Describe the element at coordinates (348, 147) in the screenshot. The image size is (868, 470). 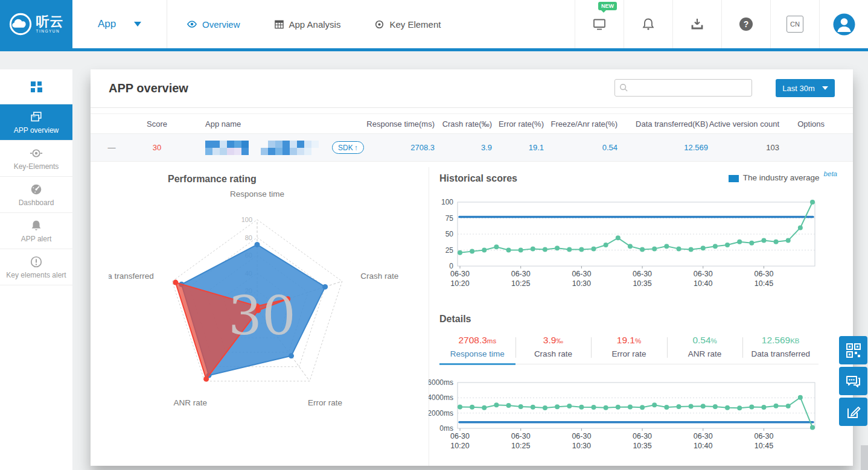
I see `sdk-badge: SDK↑` at that location.